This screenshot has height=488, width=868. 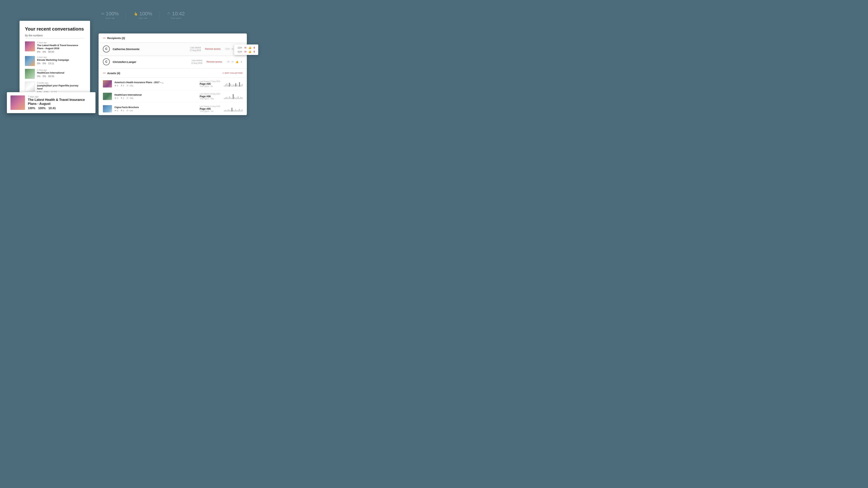 I want to click on float-share-icon-1: ⬆, so click(x=254, y=52).